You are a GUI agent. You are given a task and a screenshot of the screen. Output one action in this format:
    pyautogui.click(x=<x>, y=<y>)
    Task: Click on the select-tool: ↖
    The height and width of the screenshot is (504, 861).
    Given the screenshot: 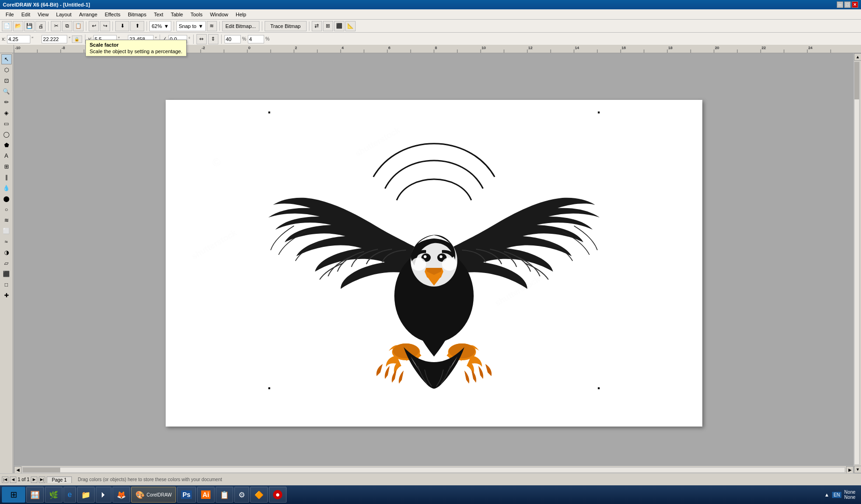 What is the action you would take?
    pyautogui.click(x=7, y=59)
    